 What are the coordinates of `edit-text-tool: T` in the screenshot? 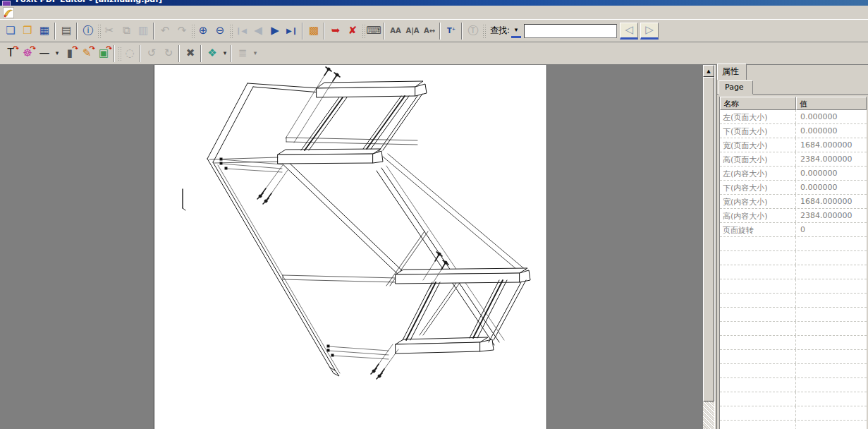 It's located at (11, 54).